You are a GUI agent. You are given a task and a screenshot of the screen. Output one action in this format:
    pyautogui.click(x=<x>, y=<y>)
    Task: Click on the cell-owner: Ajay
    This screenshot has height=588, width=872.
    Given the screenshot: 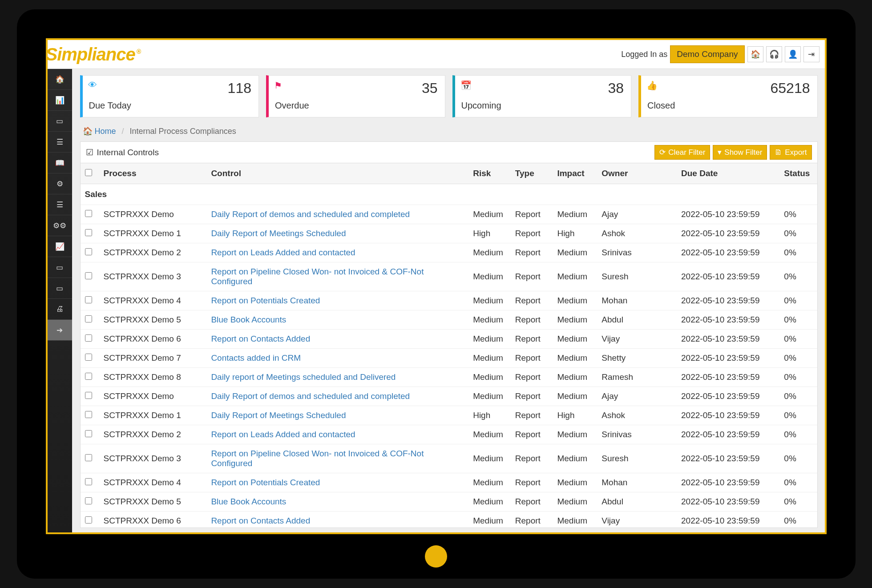 What is the action you would take?
    pyautogui.click(x=637, y=214)
    